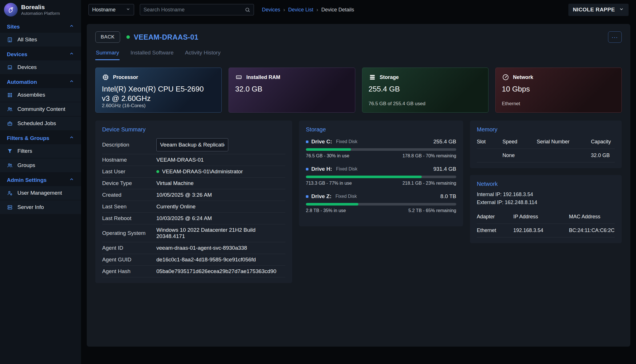 The height and width of the screenshot is (364, 636). Describe the element at coordinates (194, 207) in the screenshot. I see `summary-row-last-seen: Last Seen Currently Online` at that location.